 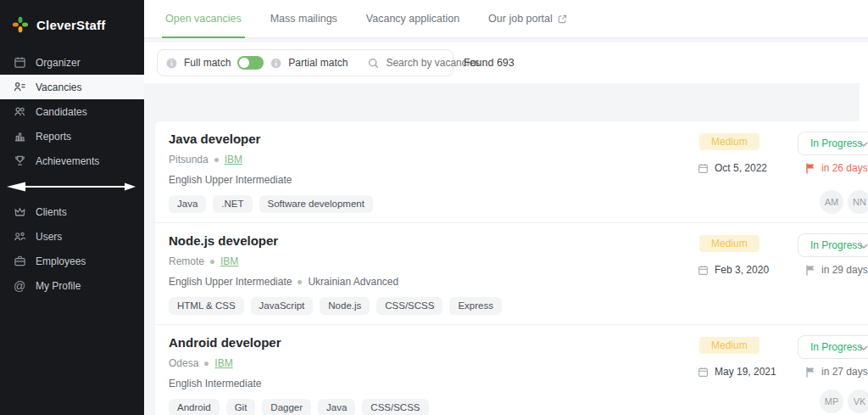 I want to click on avatar: AM, so click(x=832, y=202).